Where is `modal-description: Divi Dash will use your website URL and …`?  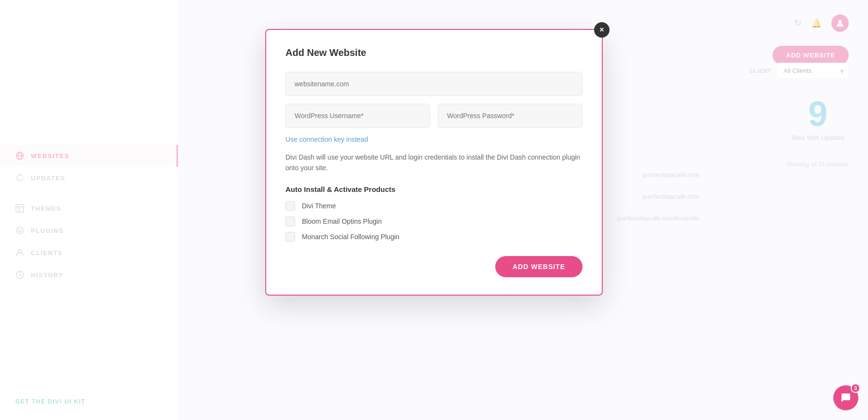
modal-description: Divi Dash will use your website URL and … is located at coordinates (434, 163).